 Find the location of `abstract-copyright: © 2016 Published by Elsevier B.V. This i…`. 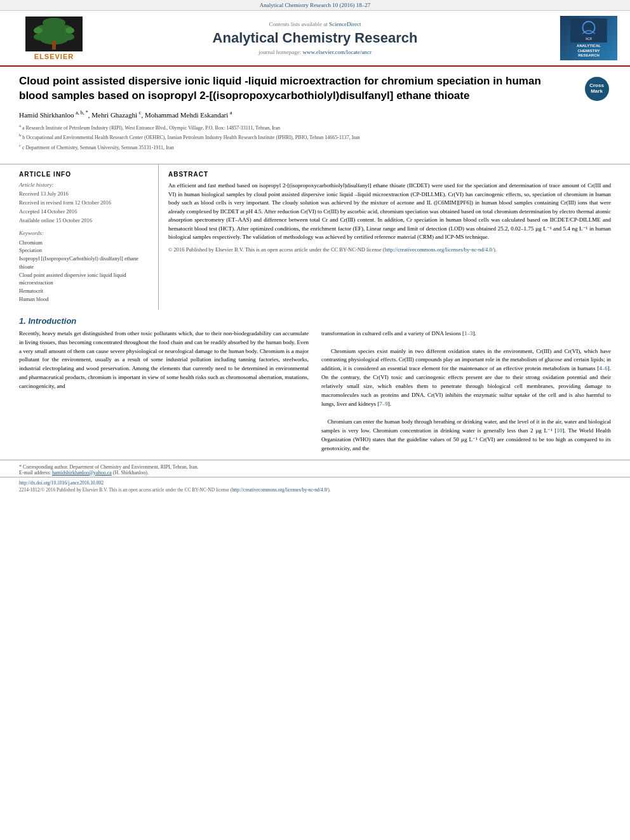

abstract-copyright: © 2016 Published by Elsevier B.V. This i… is located at coordinates (390, 250).